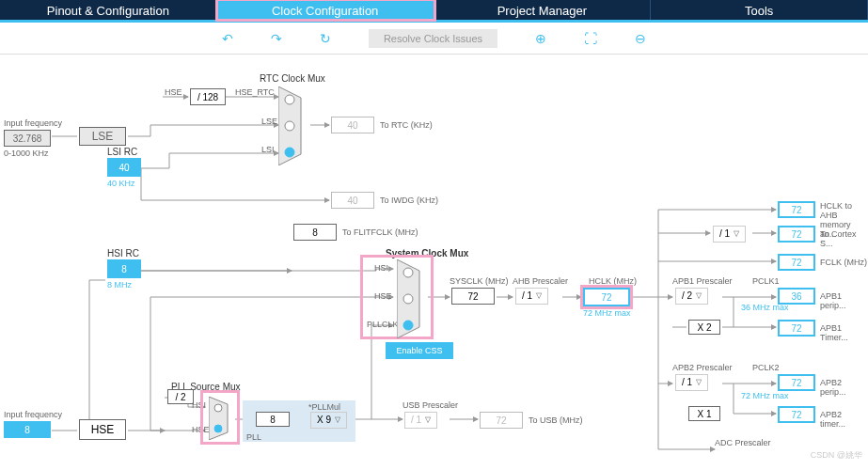 The image size is (868, 470). What do you see at coordinates (27, 430) in the screenshot?
I see `hse-freq-input: 8` at bounding box center [27, 430].